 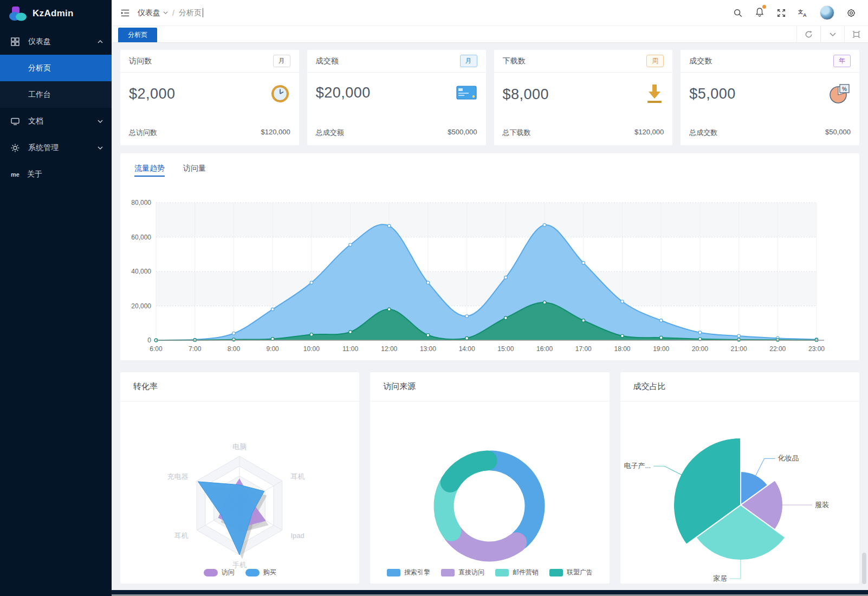 What do you see at coordinates (56, 14) in the screenshot?
I see `app-logo: KzAdmin` at bounding box center [56, 14].